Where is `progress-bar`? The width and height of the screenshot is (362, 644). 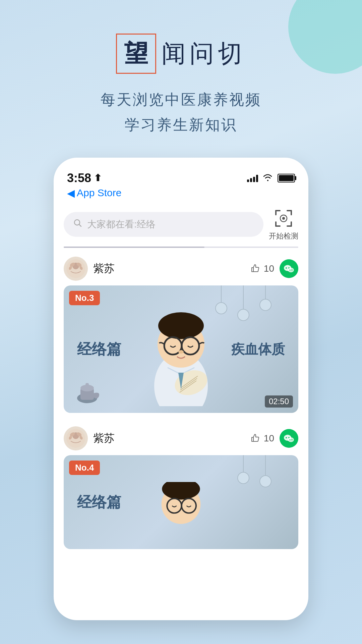
progress-bar is located at coordinates (181, 247).